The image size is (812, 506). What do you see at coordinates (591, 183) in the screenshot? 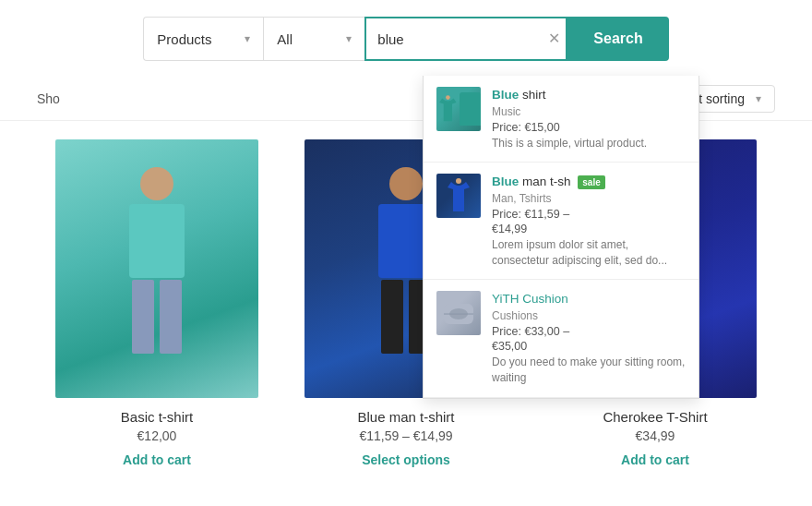
I see `sale-badge: sale` at bounding box center [591, 183].